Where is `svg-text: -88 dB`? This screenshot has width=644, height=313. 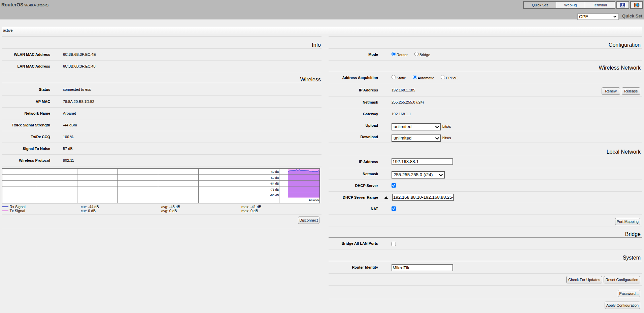
svg-text: -88 dB is located at coordinates (275, 195).